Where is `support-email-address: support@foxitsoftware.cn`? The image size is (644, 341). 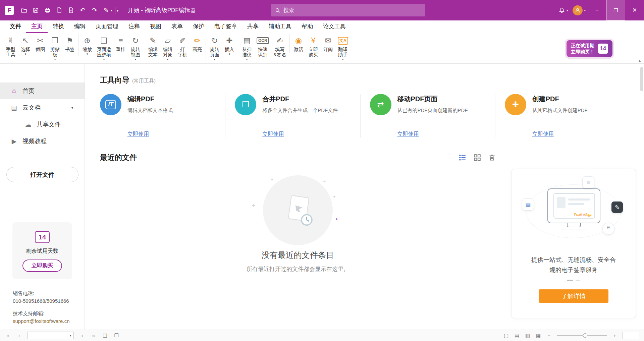 support-email-address: support@foxitsoftware.cn is located at coordinates (49, 321).